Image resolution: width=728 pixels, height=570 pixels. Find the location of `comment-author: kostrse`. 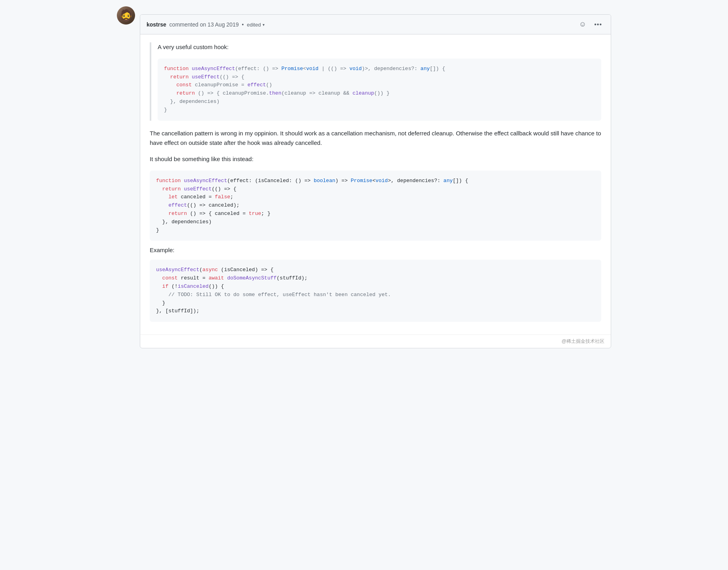

comment-author: kostrse is located at coordinates (156, 25).